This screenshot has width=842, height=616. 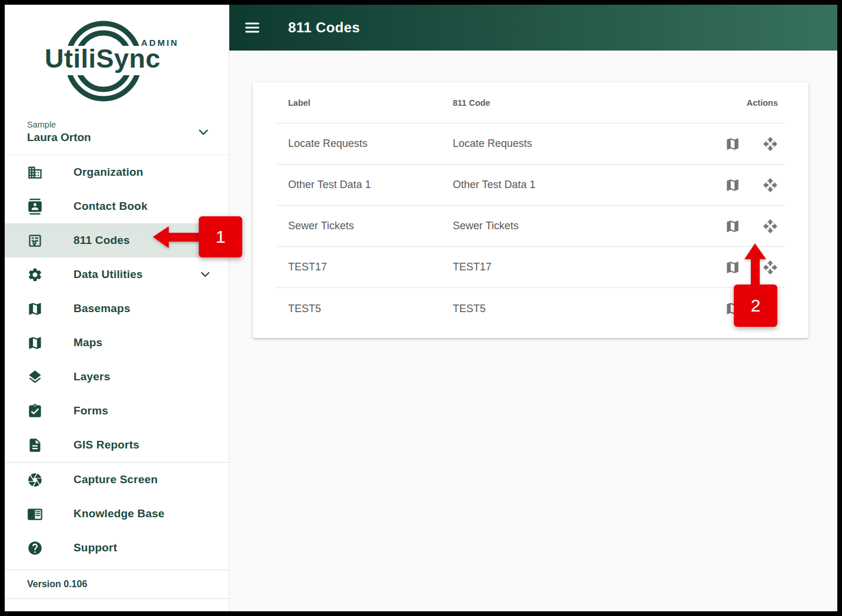 I want to click on account-user-name: Laura Orton, so click(x=59, y=138).